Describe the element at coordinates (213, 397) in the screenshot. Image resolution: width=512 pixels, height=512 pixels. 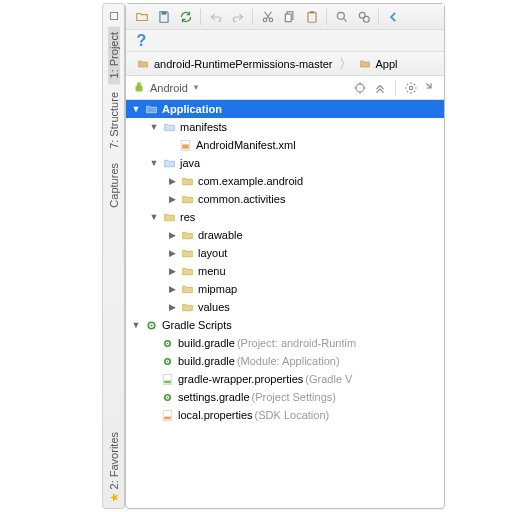
I see `tree-label: settings.gradle` at that location.